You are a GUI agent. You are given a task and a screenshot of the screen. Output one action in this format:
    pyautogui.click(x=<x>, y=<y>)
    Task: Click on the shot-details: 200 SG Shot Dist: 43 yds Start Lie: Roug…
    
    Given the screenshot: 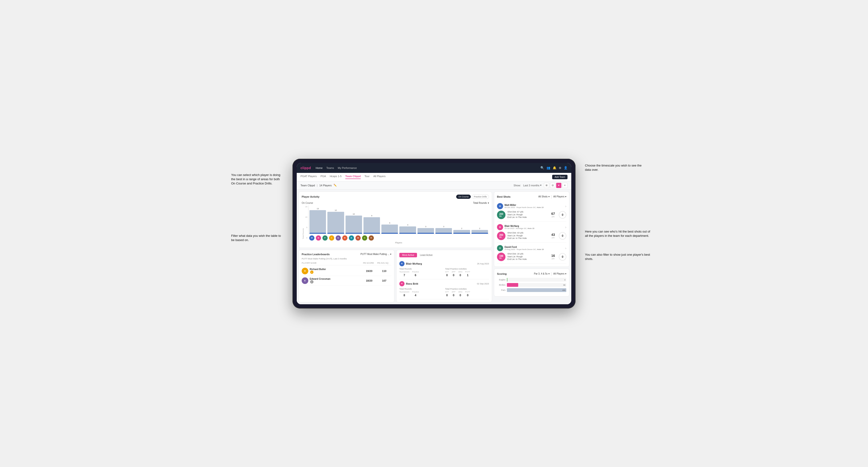 What is the action you would take?
    pyautogui.click(x=532, y=236)
    